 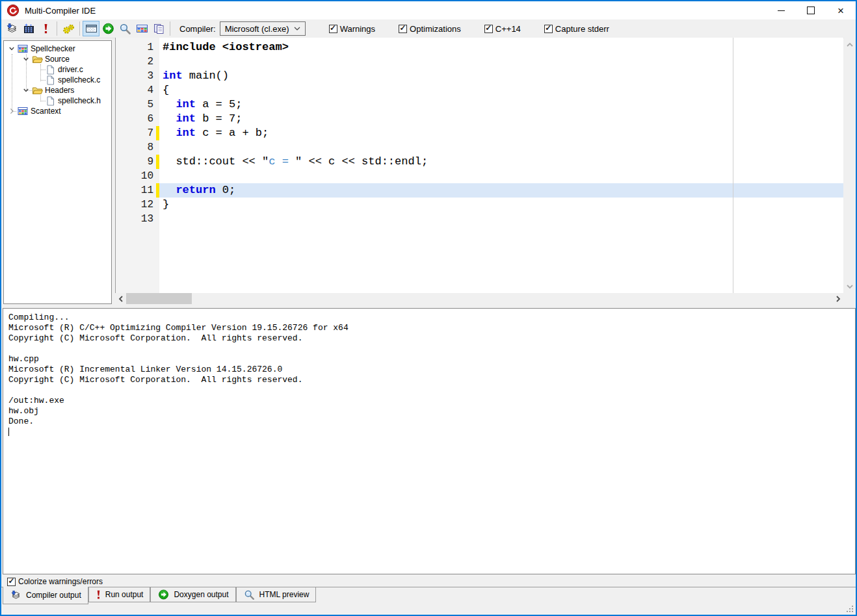 I want to click on line-number: 12, so click(x=138, y=205).